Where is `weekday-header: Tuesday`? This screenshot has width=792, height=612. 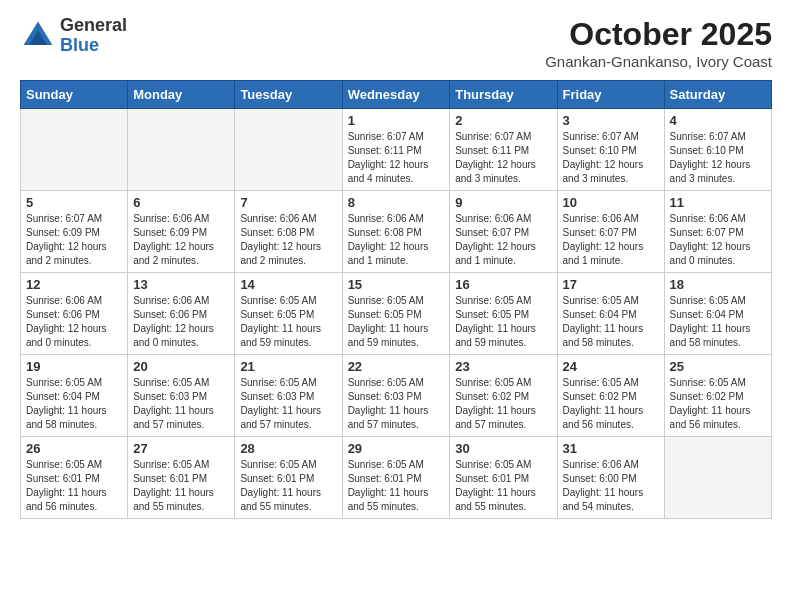
weekday-header: Tuesday is located at coordinates (288, 95).